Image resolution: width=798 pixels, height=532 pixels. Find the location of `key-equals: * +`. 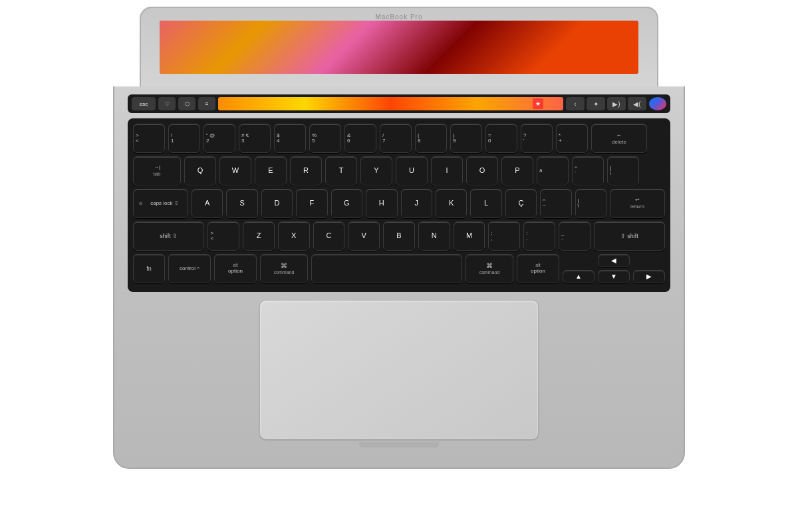

key-equals: * + is located at coordinates (572, 138).